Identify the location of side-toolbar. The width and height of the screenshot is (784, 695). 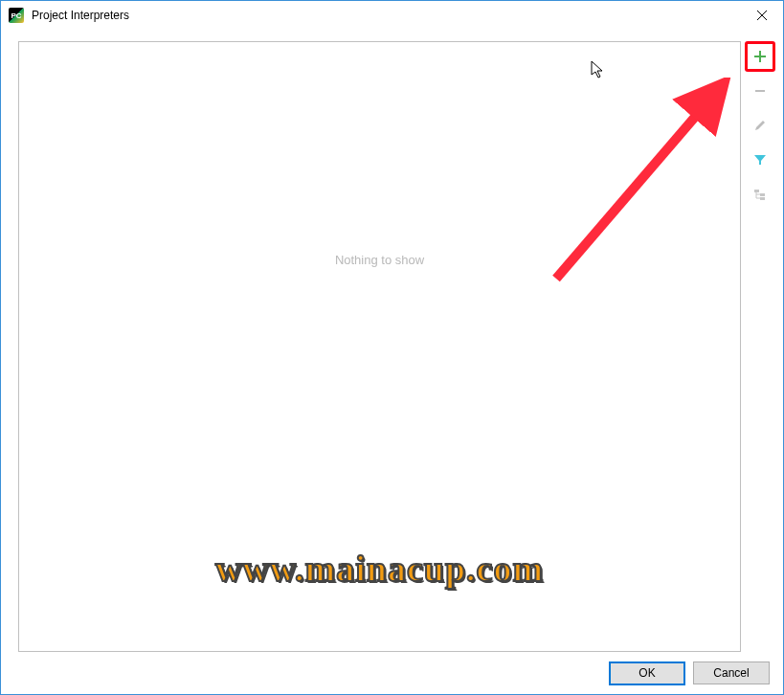
(760, 125).